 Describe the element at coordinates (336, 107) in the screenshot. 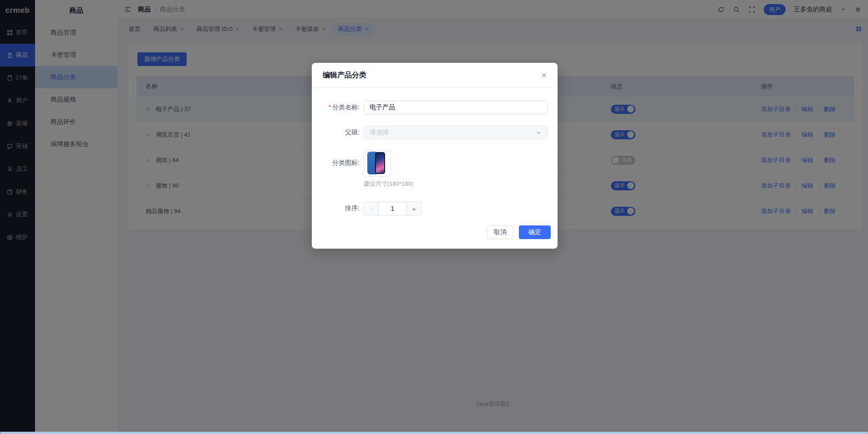

I see `field-label: *分类名称:` at that location.